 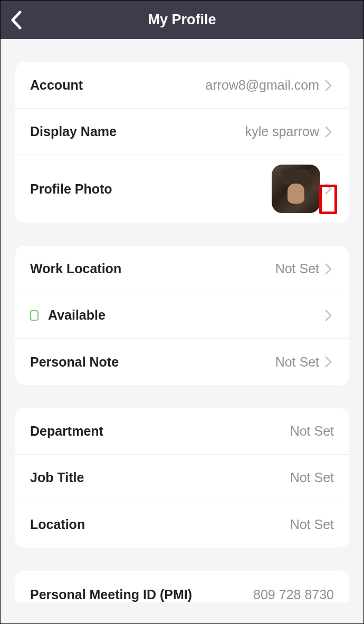 What do you see at coordinates (16, 20) in the screenshot?
I see `back-chevron-icon` at bounding box center [16, 20].